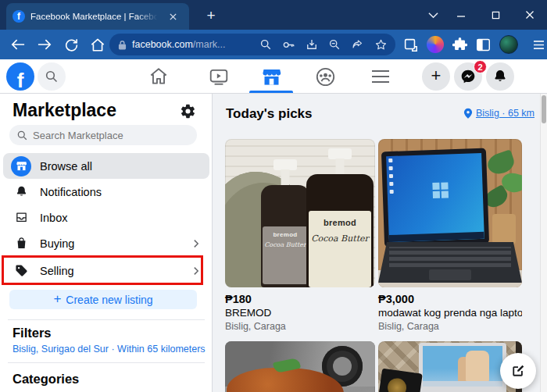 This screenshot has width=547, height=392. Describe the element at coordinates (163, 45) in the screenshot. I see `url-domain: facebook.com` at that location.